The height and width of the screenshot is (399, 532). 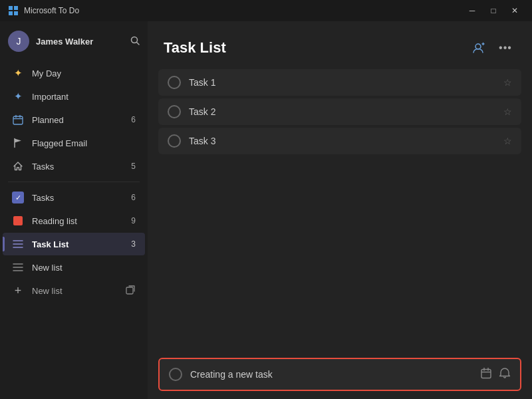 I want to click on ellipsis-icon: •••, so click(x=505, y=48).